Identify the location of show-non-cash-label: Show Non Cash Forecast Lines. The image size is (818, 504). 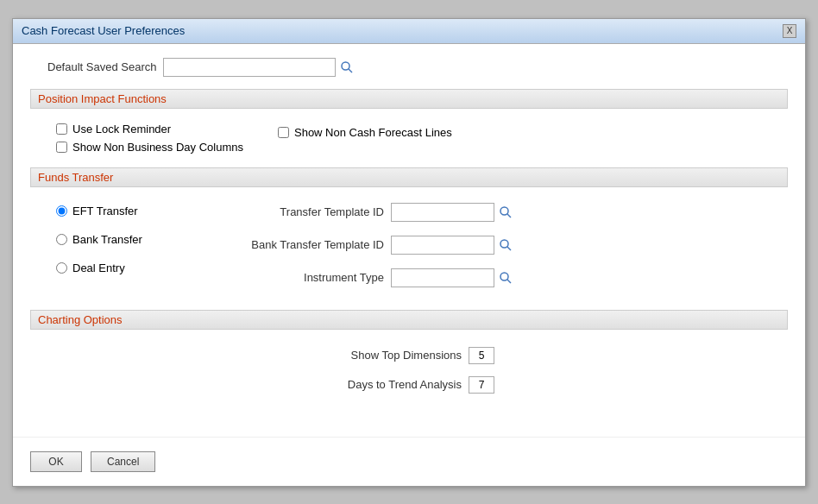
(373, 133).